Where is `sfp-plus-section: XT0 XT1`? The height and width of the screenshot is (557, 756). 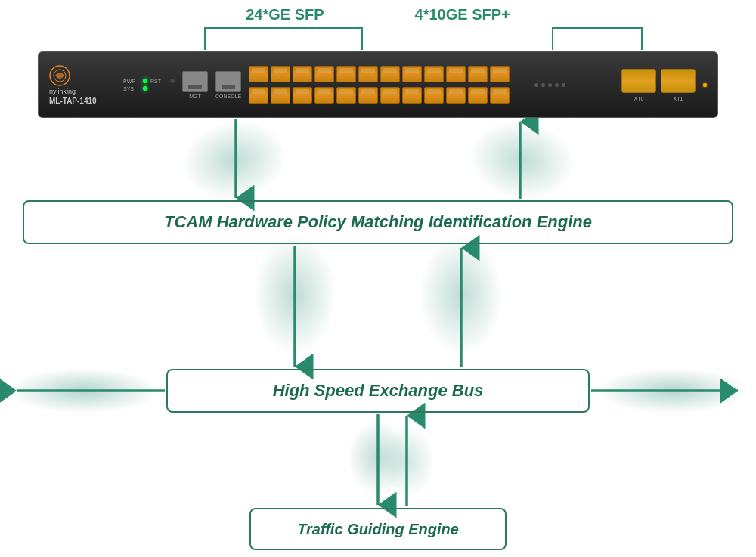
sfp-plus-section: XT0 XT1 is located at coordinates (664, 85).